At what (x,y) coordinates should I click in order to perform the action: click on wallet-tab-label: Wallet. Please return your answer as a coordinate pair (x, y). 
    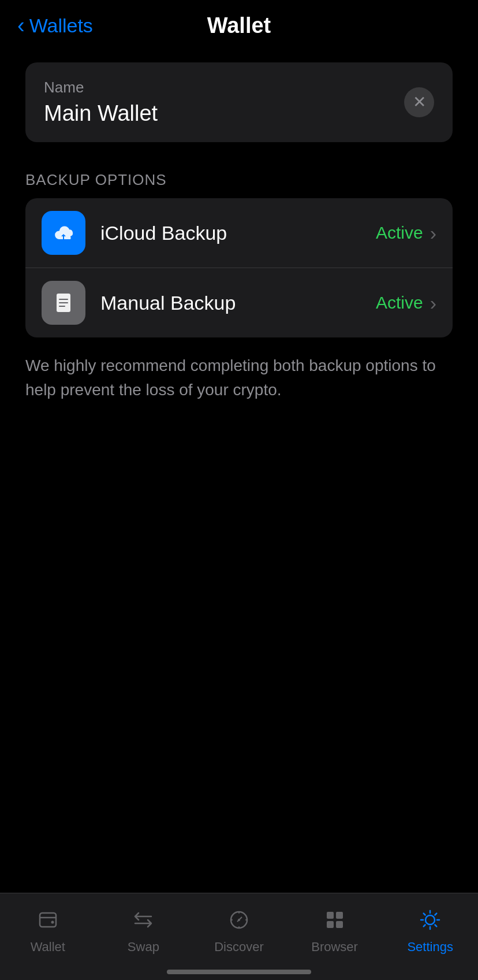
    Looking at the image, I should click on (48, 947).